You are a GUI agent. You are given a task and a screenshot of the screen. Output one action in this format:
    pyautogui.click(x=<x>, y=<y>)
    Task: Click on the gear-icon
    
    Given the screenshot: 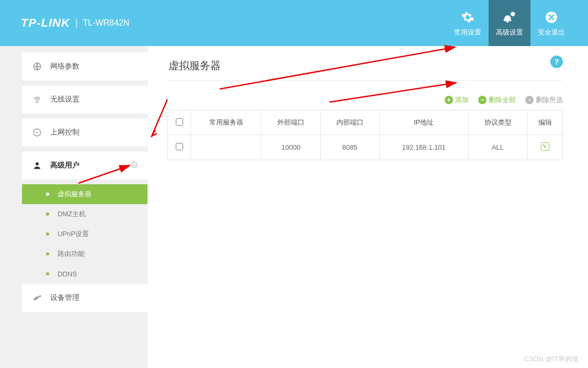 What is the action you would take?
    pyautogui.click(x=468, y=17)
    